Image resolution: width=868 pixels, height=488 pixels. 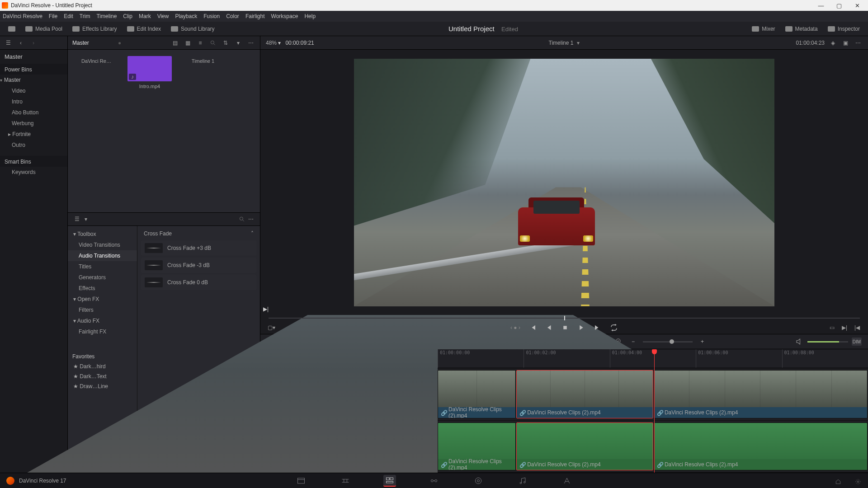 I want to click on sidebar-item-abo: Abo Button, so click(x=33, y=113).